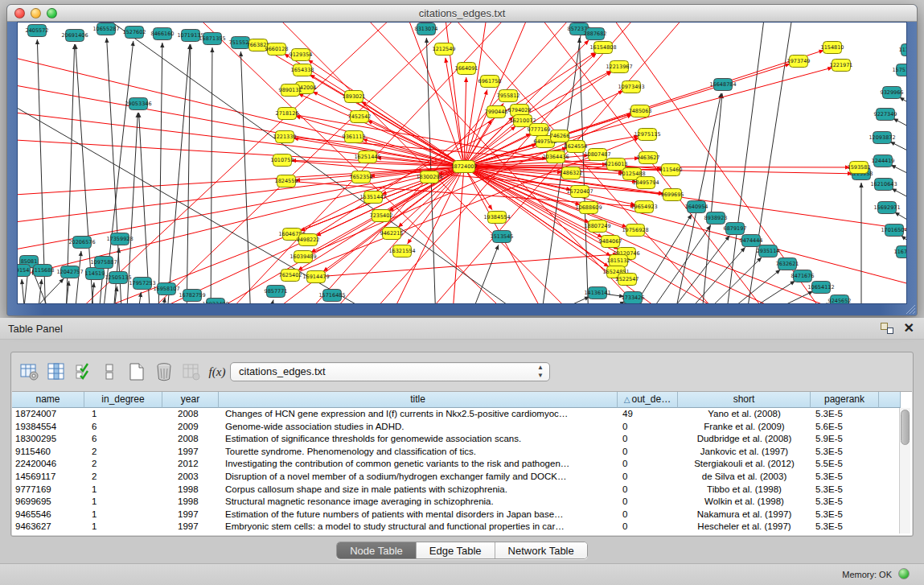  What do you see at coordinates (619, 68) in the screenshot?
I see `graph-node: 12213967` at bounding box center [619, 68].